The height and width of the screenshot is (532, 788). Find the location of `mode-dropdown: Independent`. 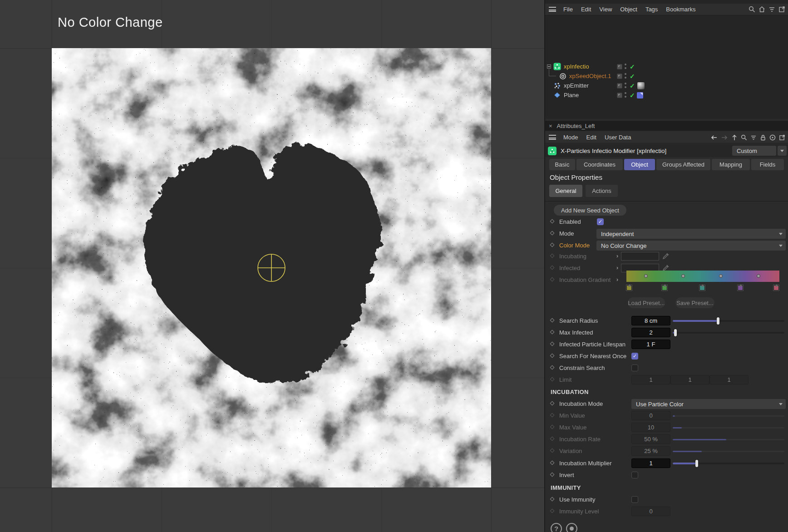

mode-dropdown: Independent is located at coordinates (691, 234).